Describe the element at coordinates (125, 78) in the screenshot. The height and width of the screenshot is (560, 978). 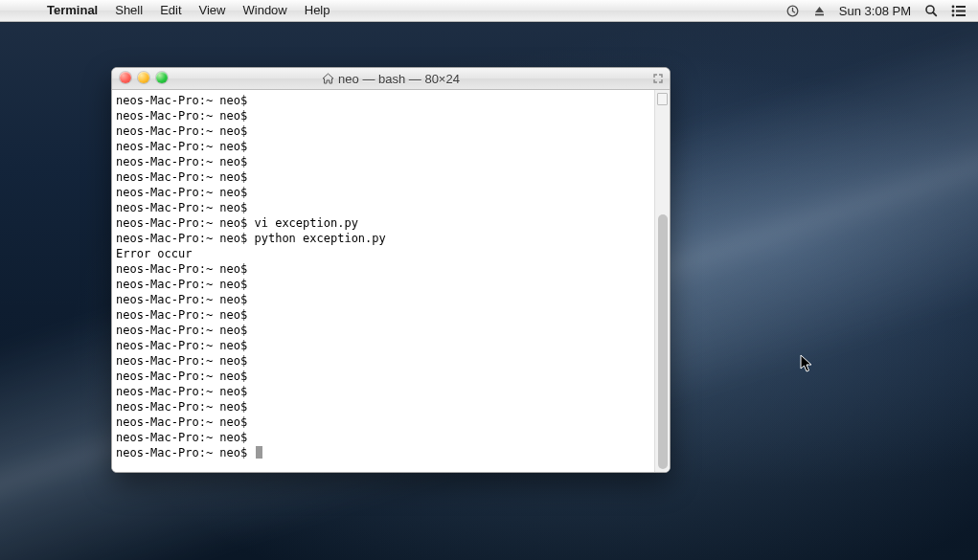
I see `window-close-button` at that location.